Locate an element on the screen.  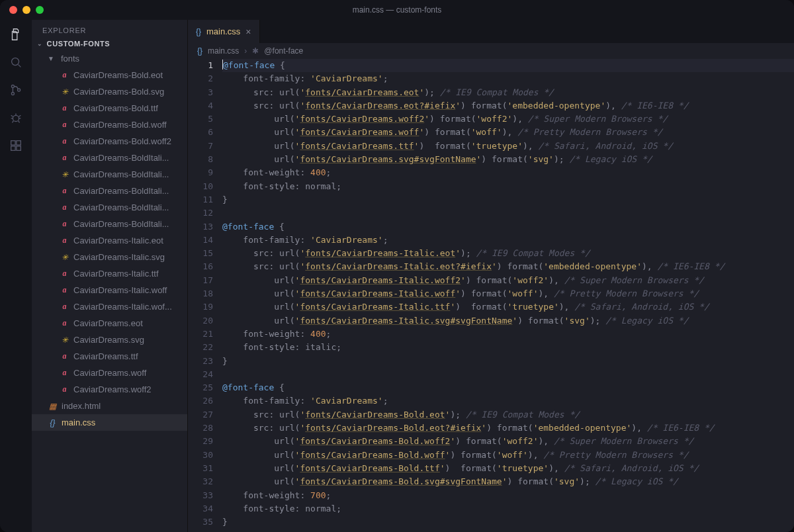
line-number: 17 is located at coordinates (200, 281).